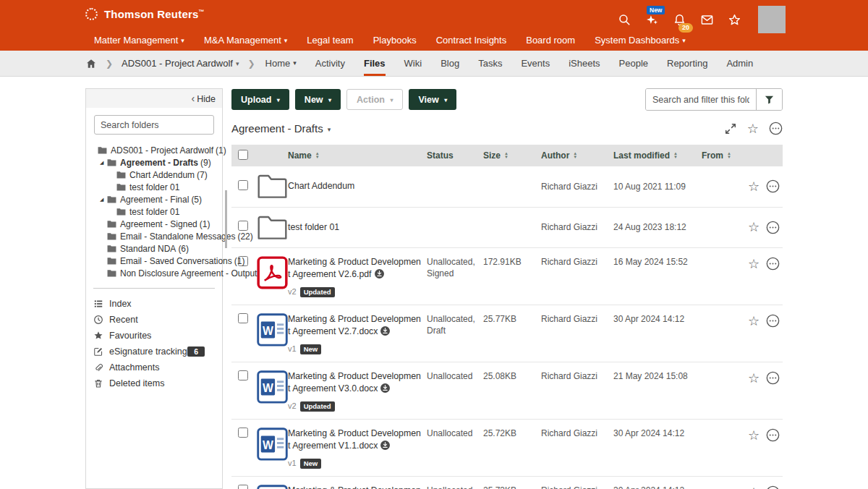 This screenshot has width=868, height=489. Describe the element at coordinates (330, 64) in the screenshot. I see `tab-activity: Activity` at that location.